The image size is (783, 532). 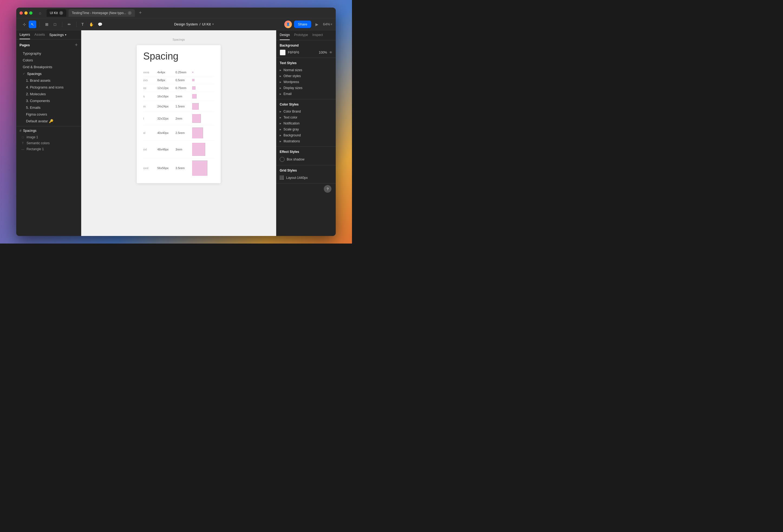 I want to click on page-item-molecules: 2. Molecules, so click(x=49, y=94).